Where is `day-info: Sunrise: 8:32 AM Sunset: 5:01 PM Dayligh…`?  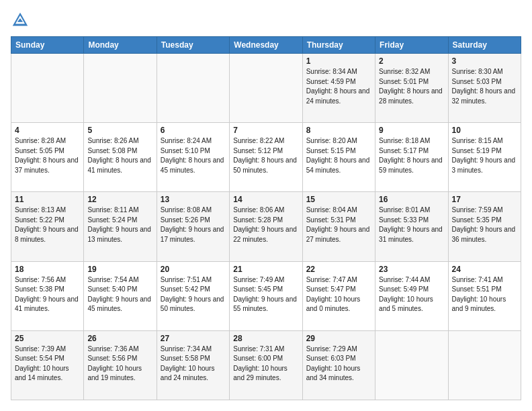
day-info: Sunrise: 8:32 AM Sunset: 5:01 PM Dayligh… is located at coordinates (411, 87).